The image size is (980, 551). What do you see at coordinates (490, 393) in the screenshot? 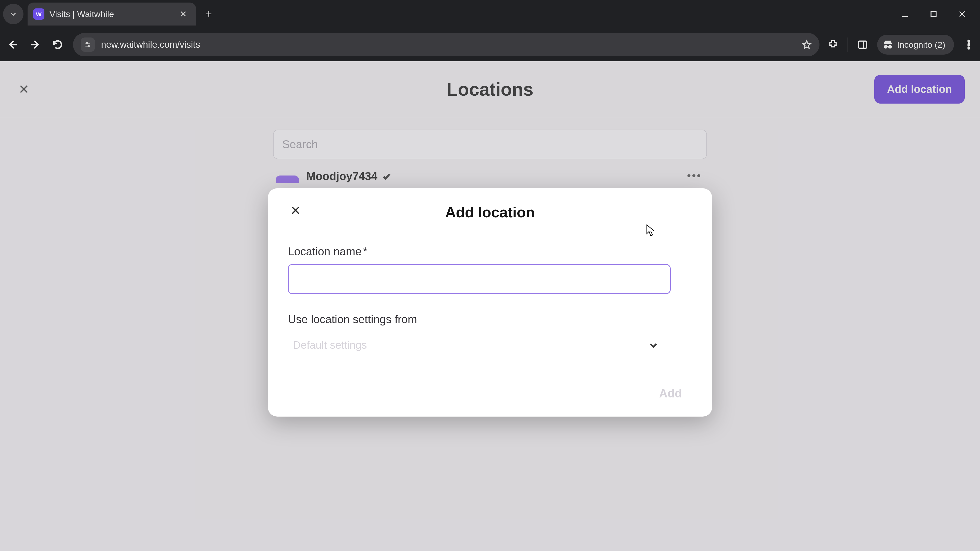
I see `modal-footer: Add` at bounding box center [490, 393].